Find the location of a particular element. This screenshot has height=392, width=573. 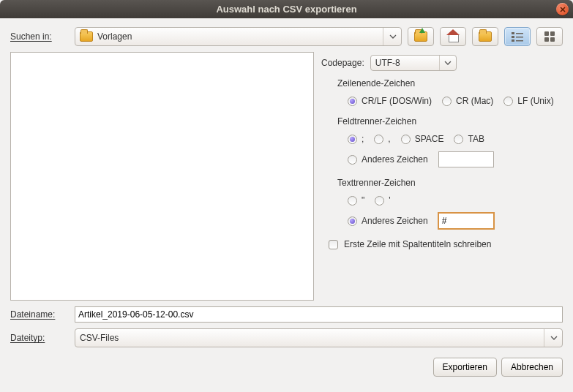

home-icon is located at coordinates (453, 37).